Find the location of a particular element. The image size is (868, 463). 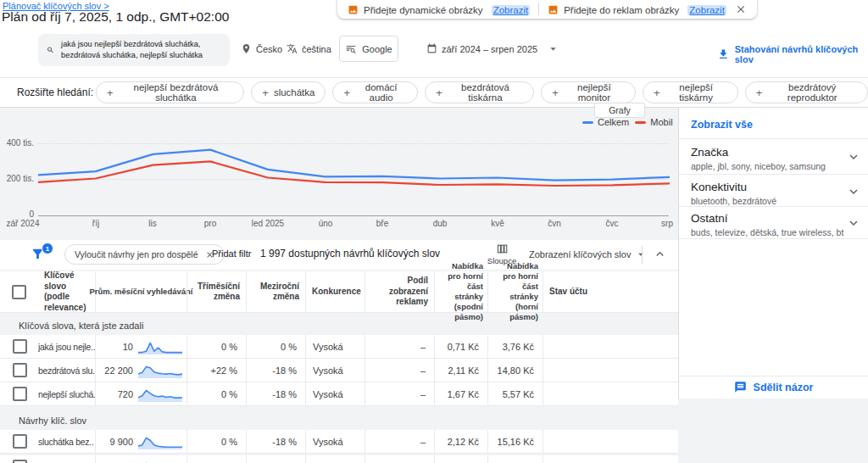

header-keyword: Klíčové slovo (podle relevance) is located at coordinates (66, 292).